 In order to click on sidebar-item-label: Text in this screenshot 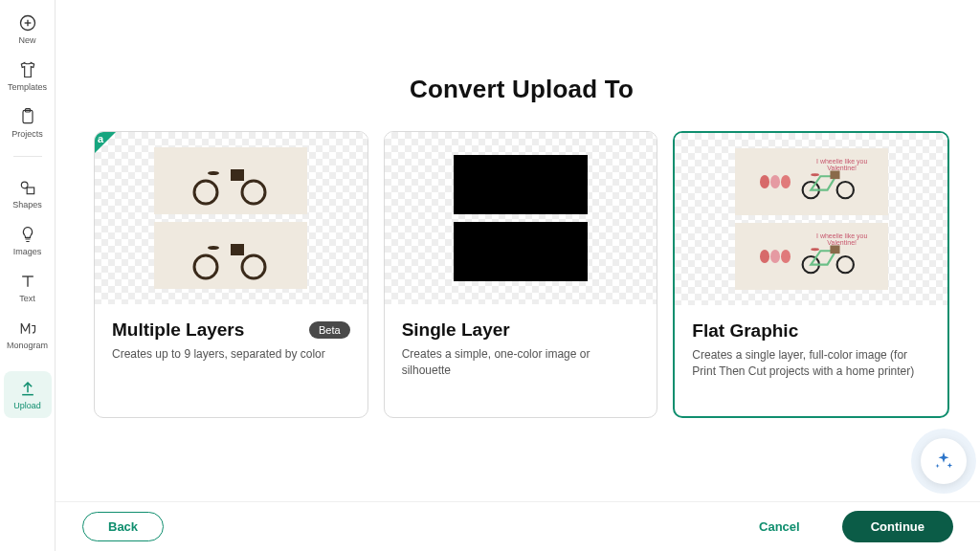, I will do `click(27, 298)`.